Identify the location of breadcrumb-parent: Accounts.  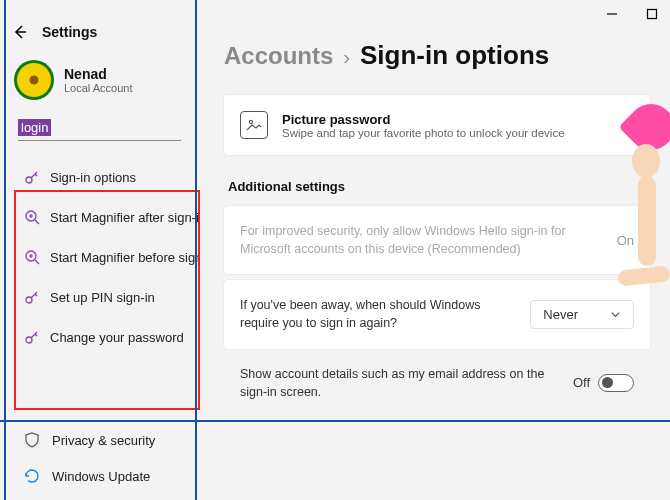
(278, 56).